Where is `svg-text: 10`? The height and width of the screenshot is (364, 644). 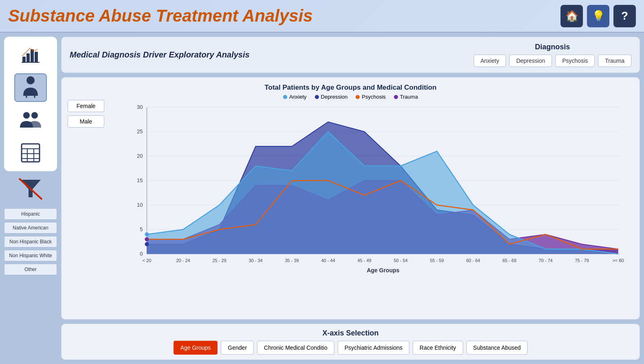 svg-text: 10 is located at coordinates (140, 205).